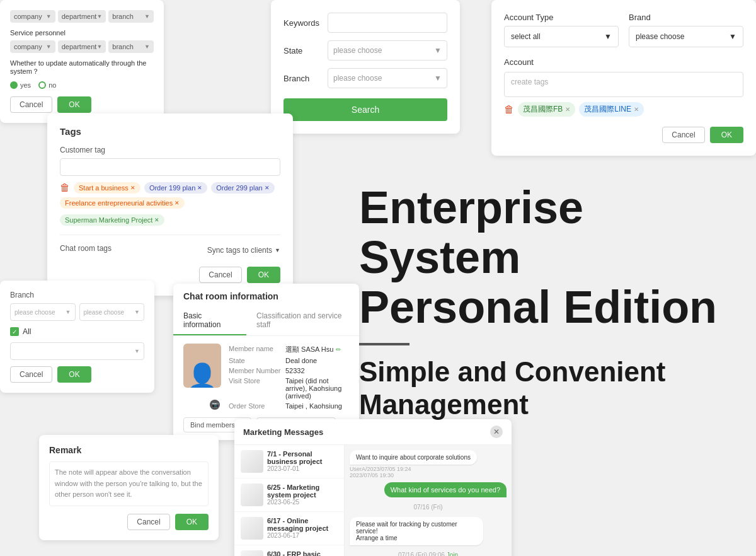  I want to click on tags-ok-button: OK, so click(263, 275).